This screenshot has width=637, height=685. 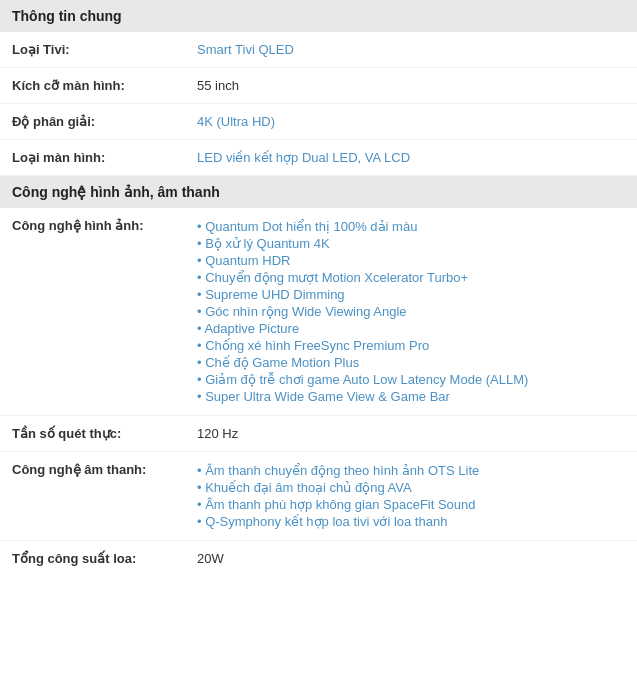 What do you see at coordinates (411, 346) in the screenshot?
I see `list-item: Chống xé hình FreeSync Premium Pro` at bounding box center [411, 346].